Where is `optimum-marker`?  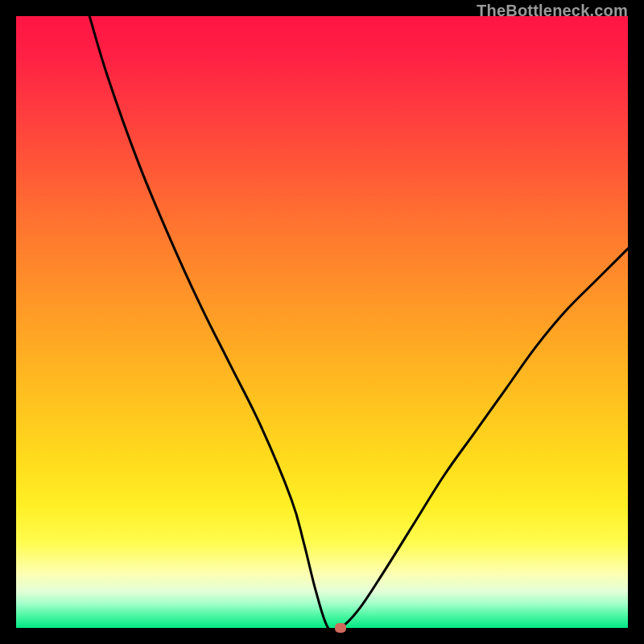
optimum-marker is located at coordinates (341, 628).